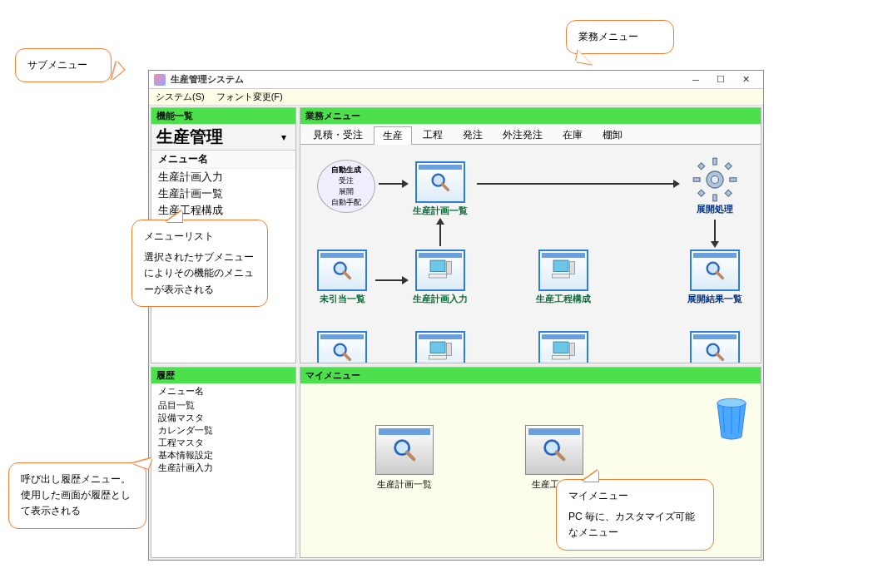 The image size is (873, 588). What do you see at coordinates (200, 263) in the screenshot?
I see `callout-menulist: メニューリスト 選択されたサブメニューによりその機能のメニューが表示される` at bounding box center [200, 263].